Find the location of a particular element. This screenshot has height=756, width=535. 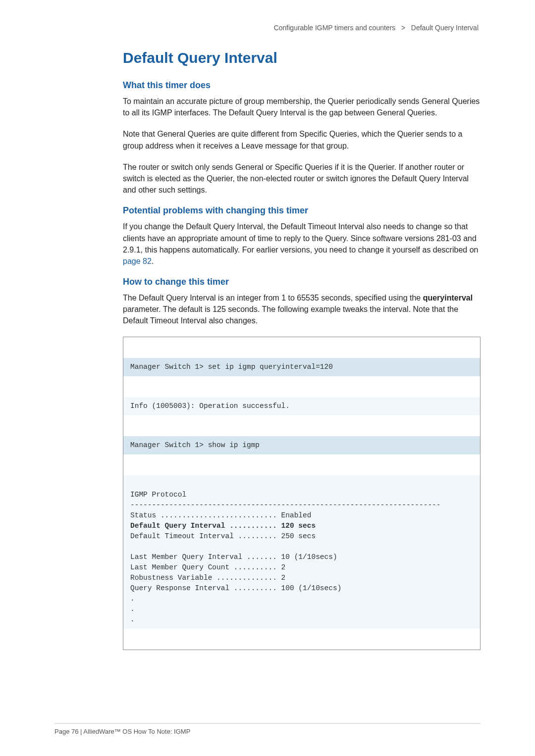

output-line-bold: Default Query Interval ........... 120 s… is located at coordinates (223, 526).